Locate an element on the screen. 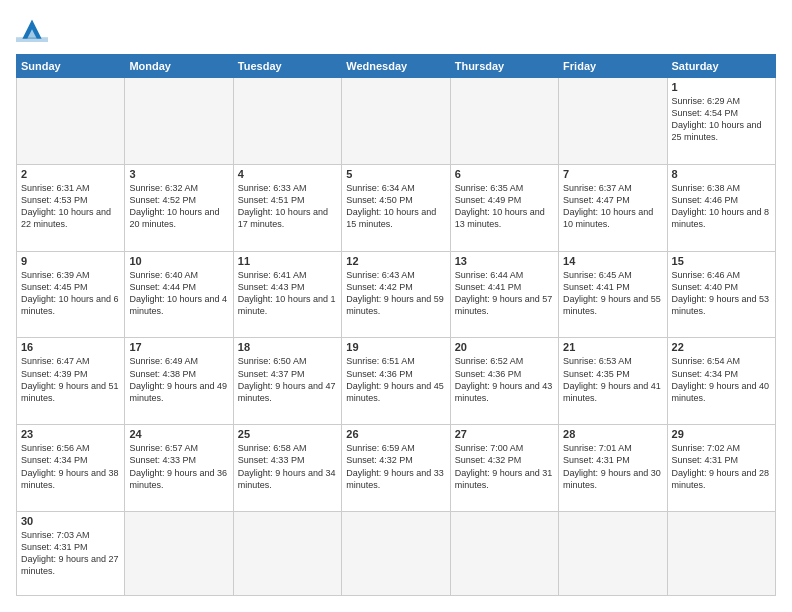 This screenshot has width=792, height=612. weekday-header-sunday: Sunday is located at coordinates (71, 66).